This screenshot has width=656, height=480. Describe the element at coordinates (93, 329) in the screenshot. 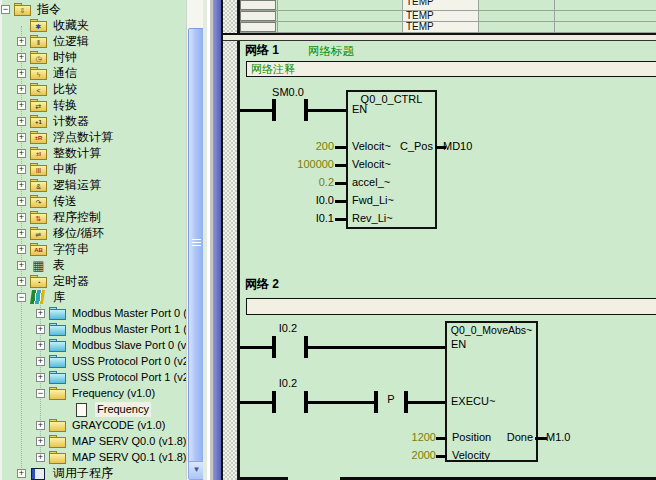

I see `tree-item-20: +Modbus Master Port 1 (` at that location.